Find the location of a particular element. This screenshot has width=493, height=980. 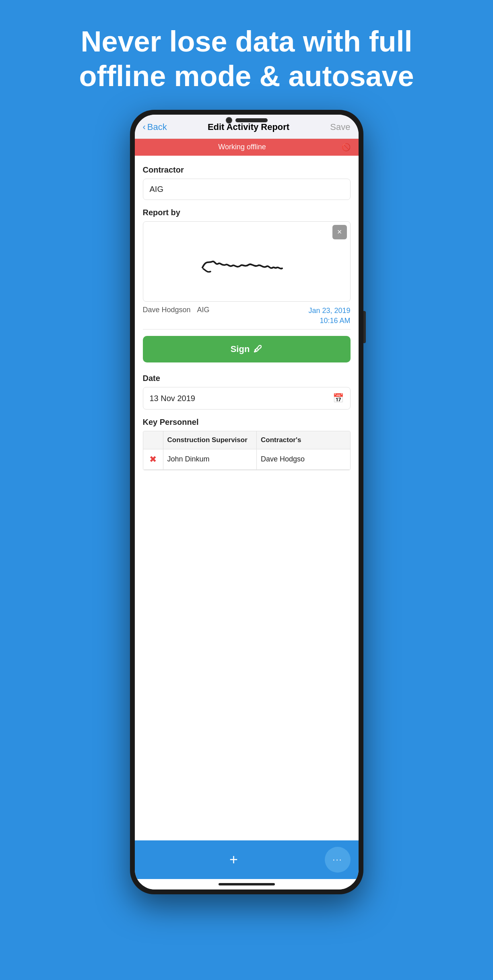

divider is located at coordinates (247, 329).